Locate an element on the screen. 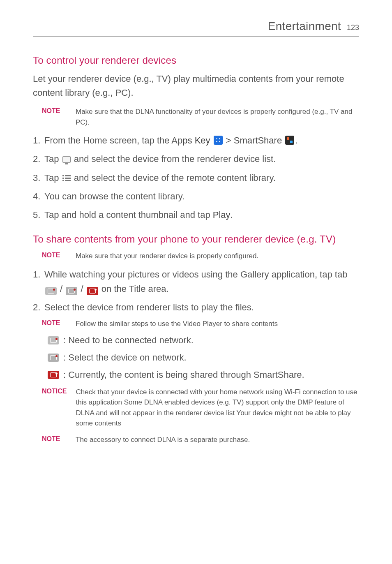 Image resolution: width=392 pixels, height=564 pixels. step-text: You can browse the content library. is located at coordinates (114, 196).